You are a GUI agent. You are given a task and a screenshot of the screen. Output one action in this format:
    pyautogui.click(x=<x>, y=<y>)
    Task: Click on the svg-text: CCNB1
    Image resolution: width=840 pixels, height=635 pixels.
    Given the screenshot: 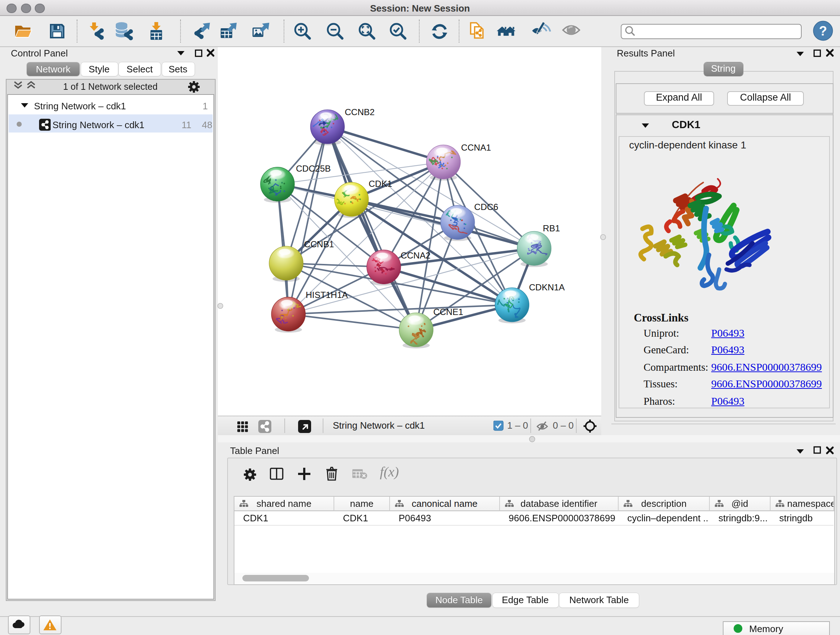 What is the action you would take?
    pyautogui.click(x=319, y=244)
    